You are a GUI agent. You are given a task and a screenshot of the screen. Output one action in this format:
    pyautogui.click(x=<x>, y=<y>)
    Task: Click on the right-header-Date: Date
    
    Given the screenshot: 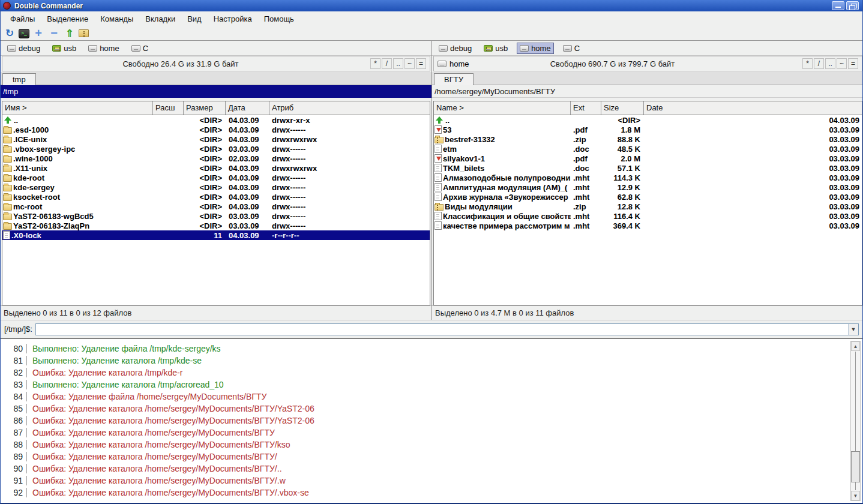 What is the action you would take?
    pyautogui.click(x=753, y=108)
    